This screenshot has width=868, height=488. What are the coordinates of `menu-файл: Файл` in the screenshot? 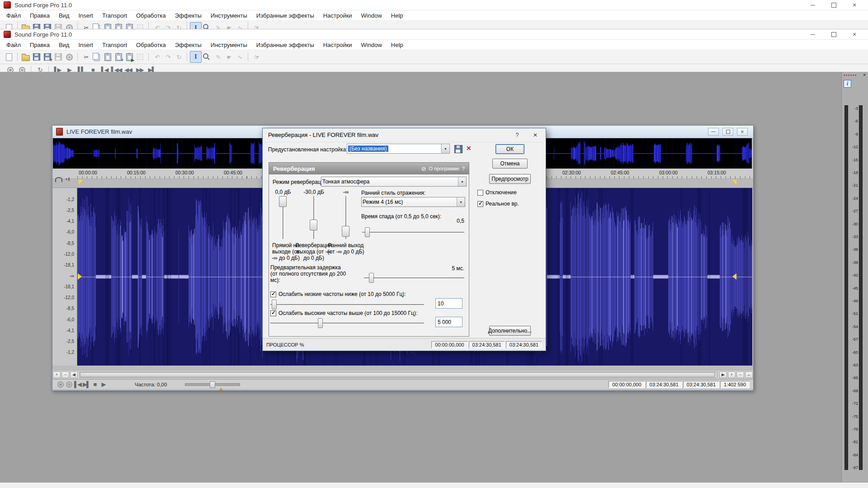 It's located at (14, 45).